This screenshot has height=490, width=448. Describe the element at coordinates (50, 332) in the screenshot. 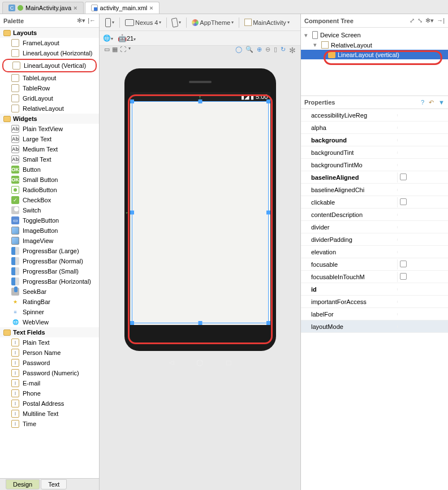

I see `group-textfields: Text Fields` at that location.